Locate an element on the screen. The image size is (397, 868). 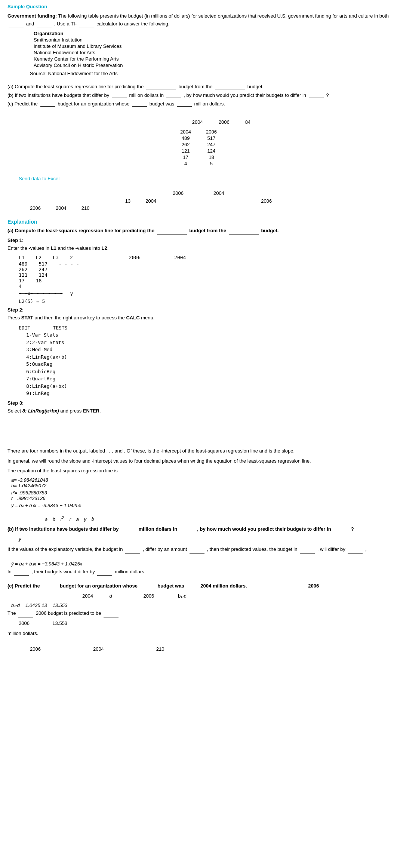
sub-210: 210 is located at coordinates (86, 208).